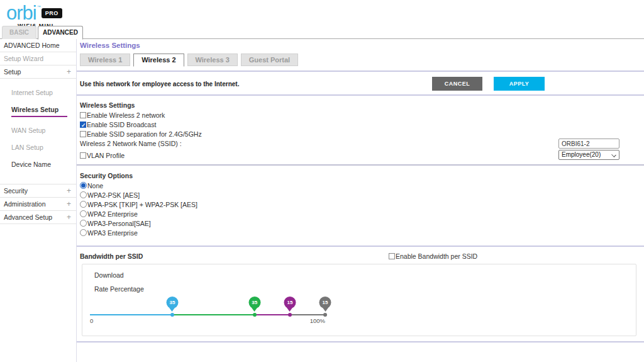 The image size is (644, 362). I want to click on sidebar-item-advanced-home: ADVANCED Home, so click(38, 45).